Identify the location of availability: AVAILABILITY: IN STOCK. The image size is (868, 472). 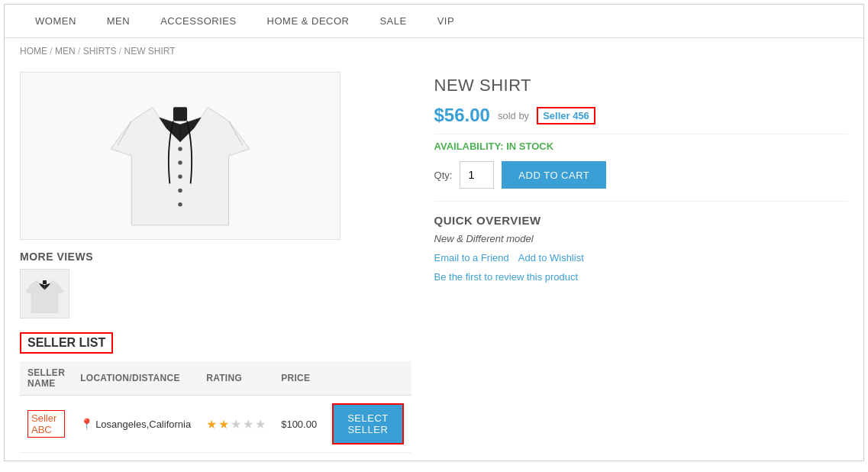
(641, 147).